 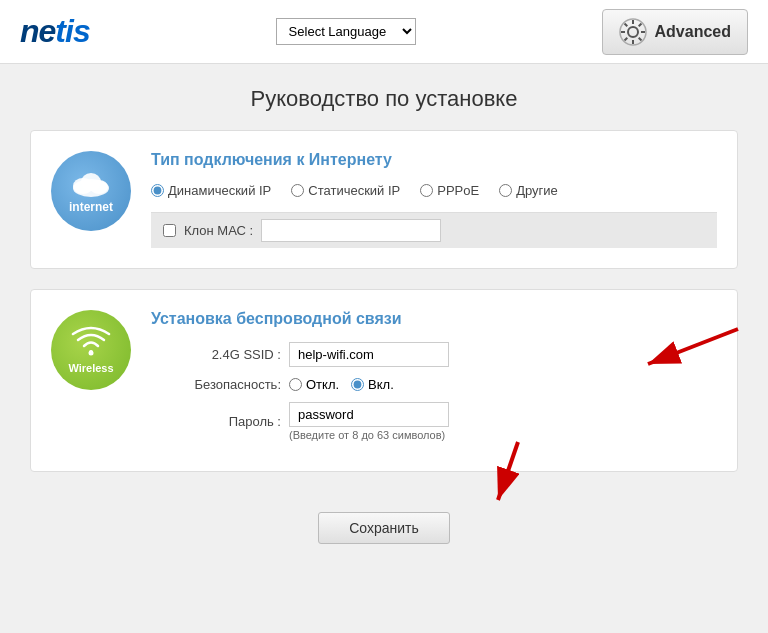 I want to click on wireless-icon-label: Wireless, so click(x=90, y=368).